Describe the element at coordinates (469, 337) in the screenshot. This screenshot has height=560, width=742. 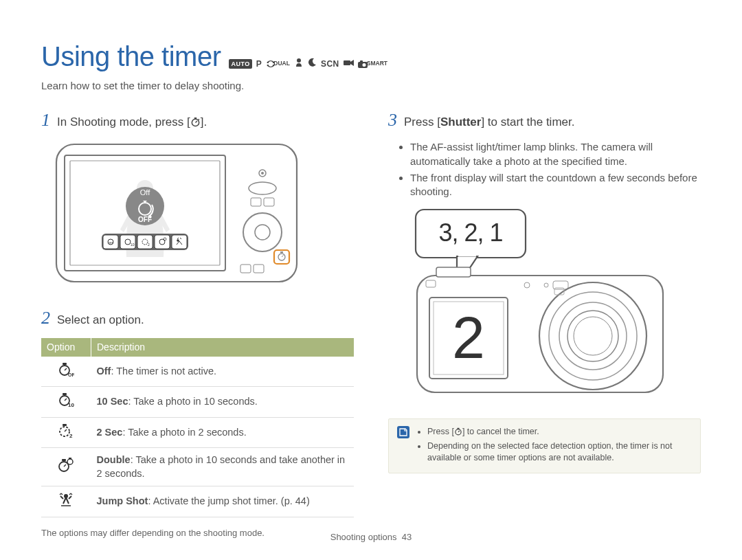
I see `front-display-number: 2` at that location.